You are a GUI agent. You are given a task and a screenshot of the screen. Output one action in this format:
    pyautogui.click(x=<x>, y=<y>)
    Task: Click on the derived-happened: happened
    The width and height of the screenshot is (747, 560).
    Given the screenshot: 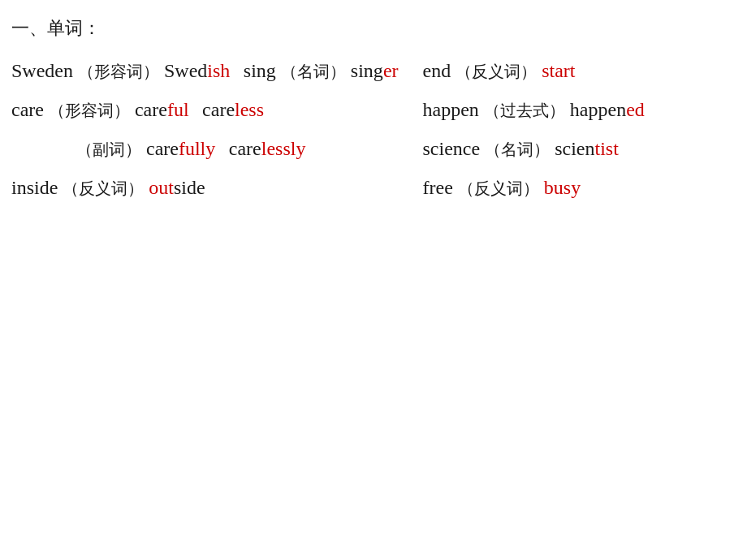 What is the action you would take?
    pyautogui.click(x=607, y=110)
    